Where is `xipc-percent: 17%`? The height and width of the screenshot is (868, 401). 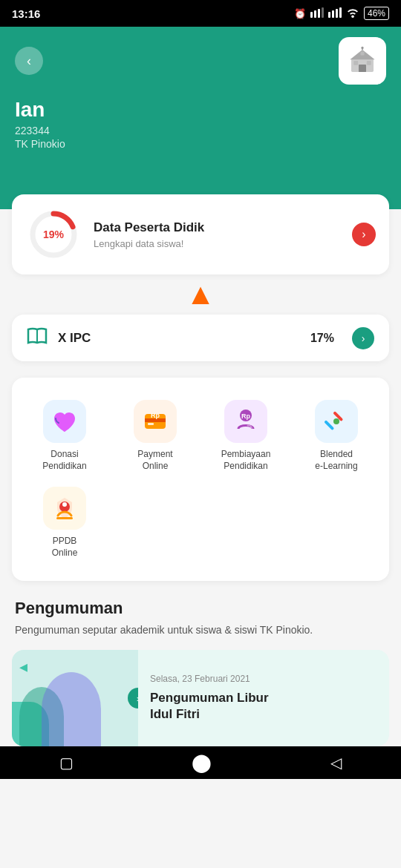 xipc-percent: 17% is located at coordinates (322, 338).